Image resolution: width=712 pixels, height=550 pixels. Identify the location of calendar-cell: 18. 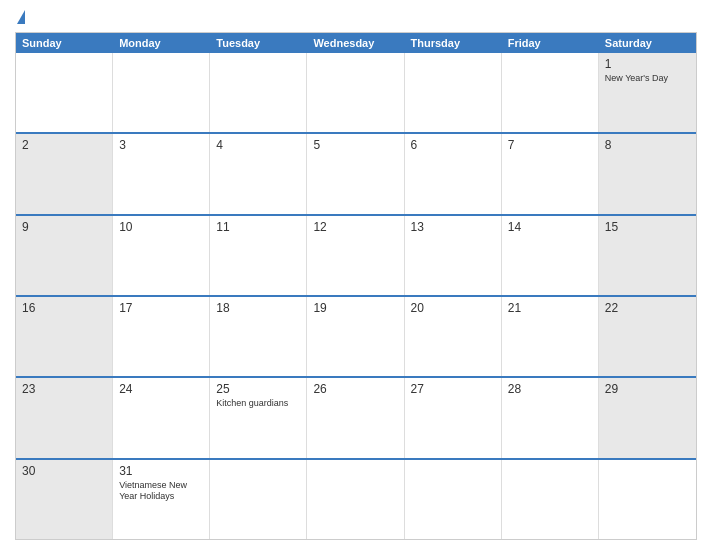
(258, 336).